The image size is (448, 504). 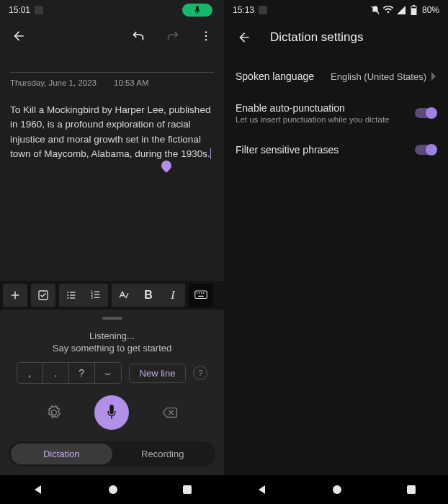 I want to click on clock: 15:13, so click(x=243, y=10).